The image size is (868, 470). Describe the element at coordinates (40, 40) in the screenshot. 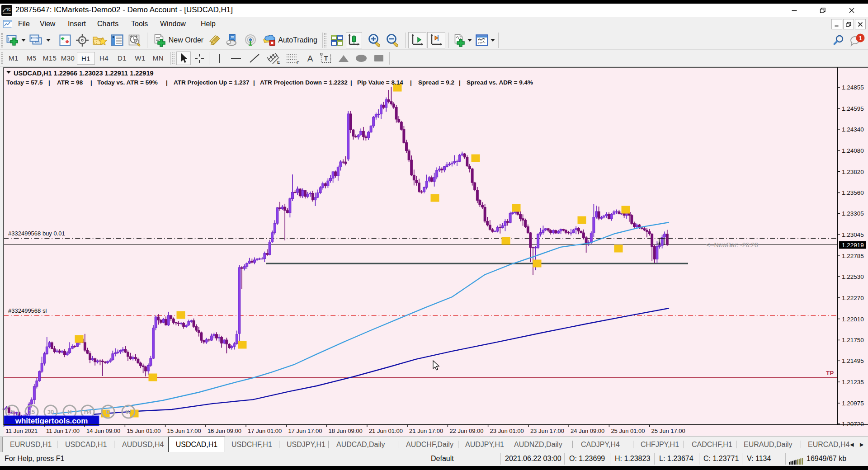

I see `profiles-button` at that location.